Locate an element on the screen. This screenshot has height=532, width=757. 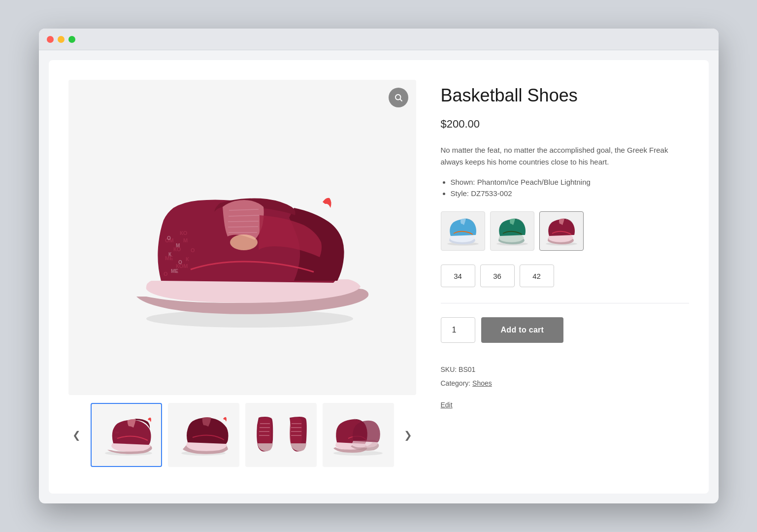
color-swatches is located at coordinates (565, 231).